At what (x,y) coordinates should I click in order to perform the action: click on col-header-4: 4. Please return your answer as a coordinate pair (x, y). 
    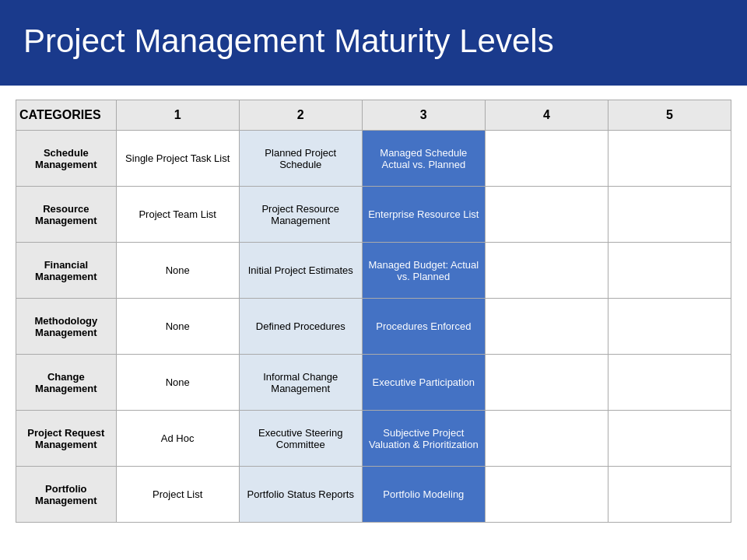
    Looking at the image, I should click on (546, 115).